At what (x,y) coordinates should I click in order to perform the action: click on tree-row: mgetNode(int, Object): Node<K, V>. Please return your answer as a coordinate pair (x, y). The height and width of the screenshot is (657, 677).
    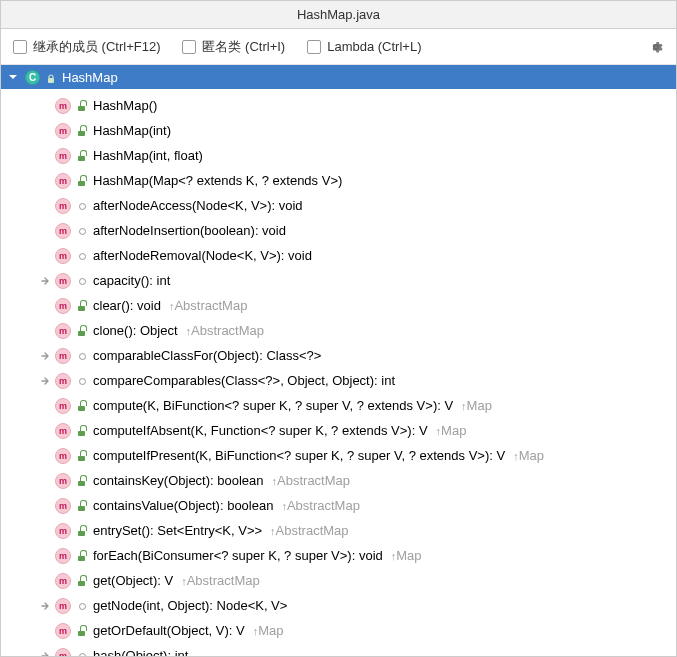
    Looking at the image, I should click on (366, 606).